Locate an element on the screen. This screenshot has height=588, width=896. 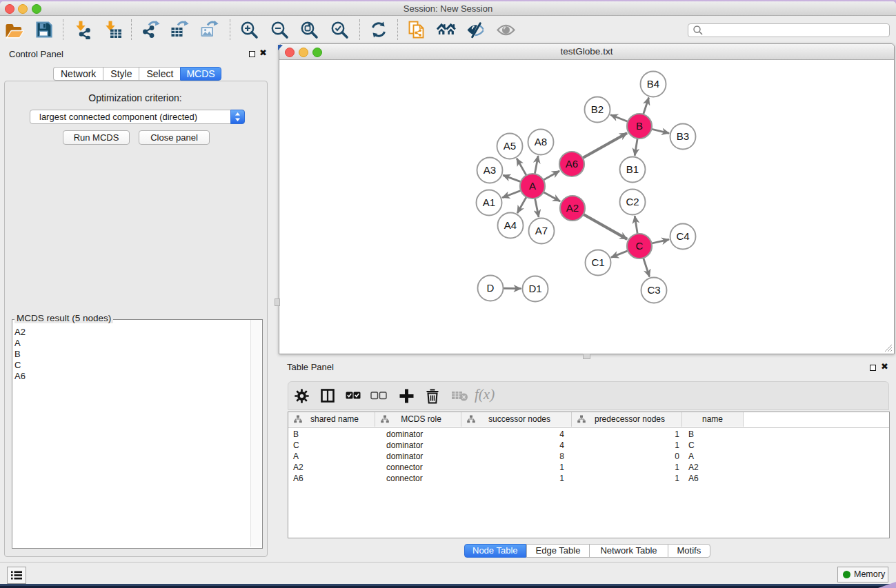
svg-text: C4 is located at coordinates (683, 236).